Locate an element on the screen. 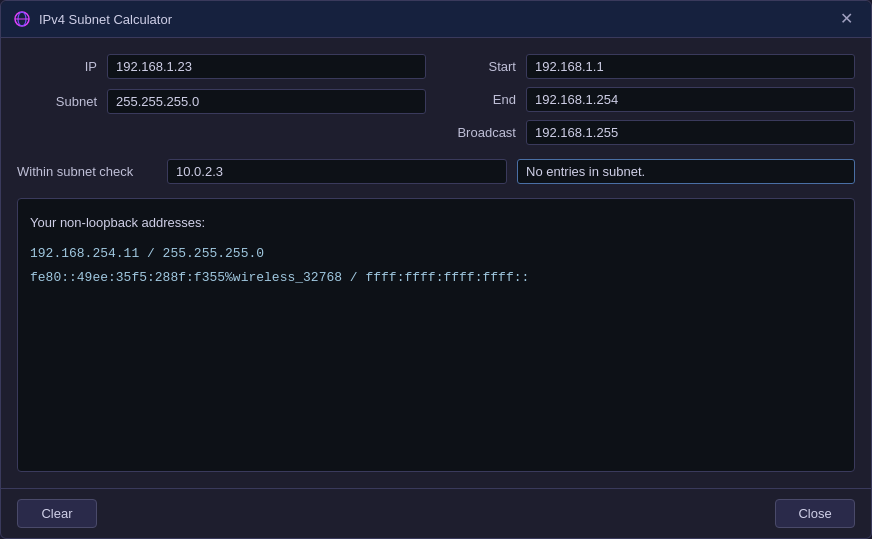 This screenshot has height=539, width=872. end-input is located at coordinates (690, 100).